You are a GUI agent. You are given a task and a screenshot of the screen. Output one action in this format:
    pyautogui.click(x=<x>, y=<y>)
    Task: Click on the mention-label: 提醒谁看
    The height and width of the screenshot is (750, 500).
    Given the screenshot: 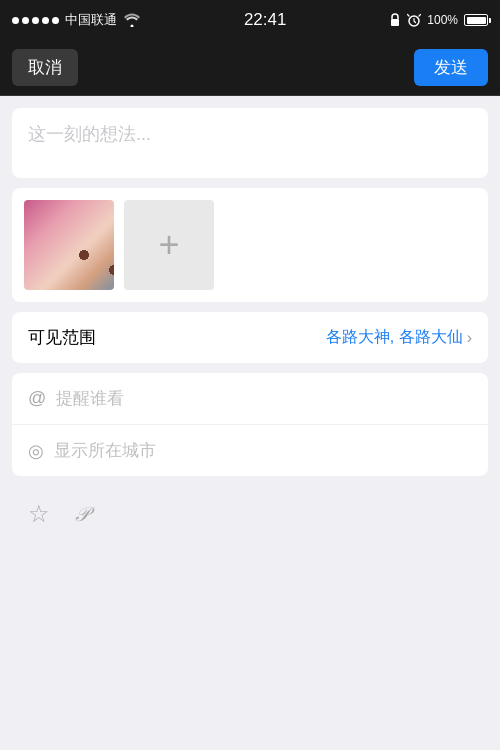 What is the action you would take?
    pyautogui.click(x=90, y=398)
    